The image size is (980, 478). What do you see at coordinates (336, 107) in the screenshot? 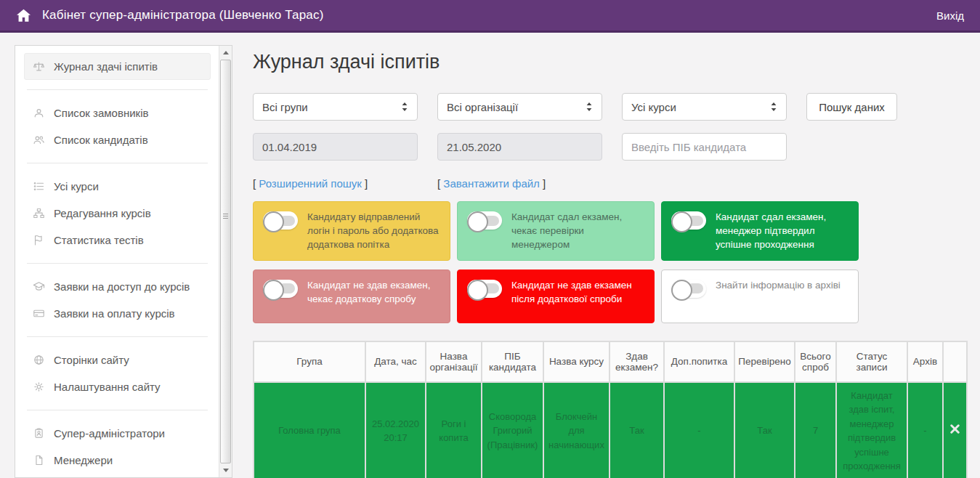
I see `group-filter-select: Всі групи` at bounding box center [336, 107].